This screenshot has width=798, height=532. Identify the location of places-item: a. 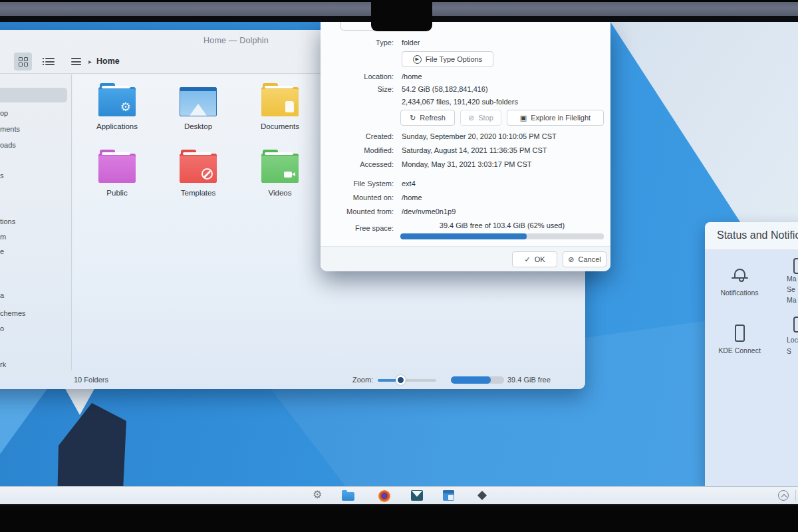
(2, 295).